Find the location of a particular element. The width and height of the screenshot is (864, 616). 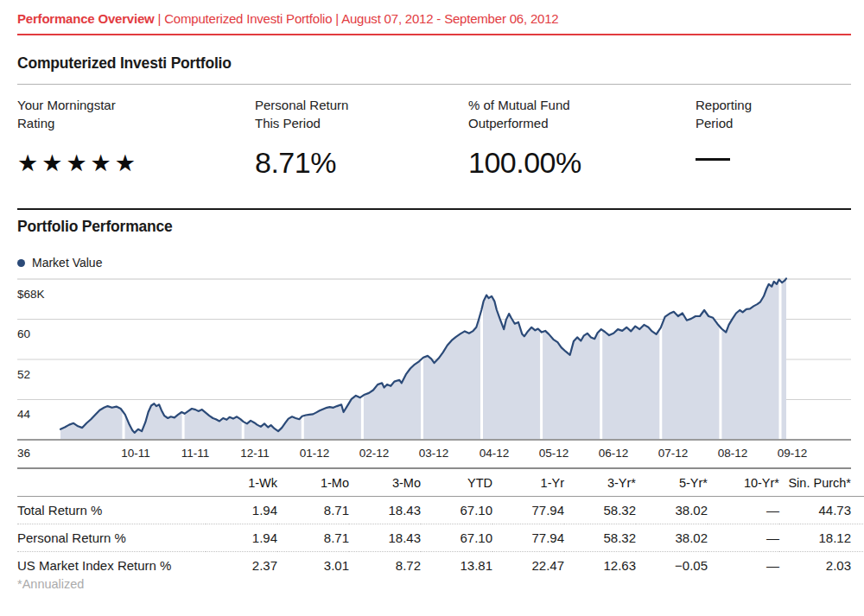

x-tick-label: 08-12 is located at coordinates (733, 453).